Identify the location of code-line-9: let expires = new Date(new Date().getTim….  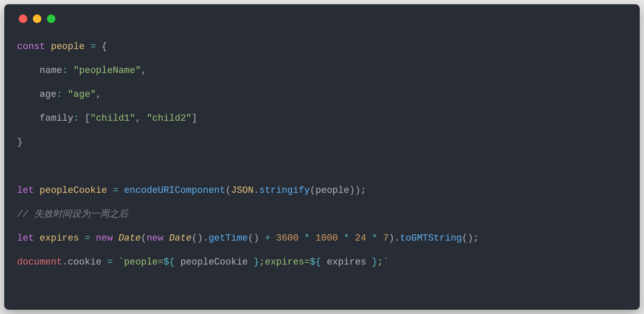
(248, 238).